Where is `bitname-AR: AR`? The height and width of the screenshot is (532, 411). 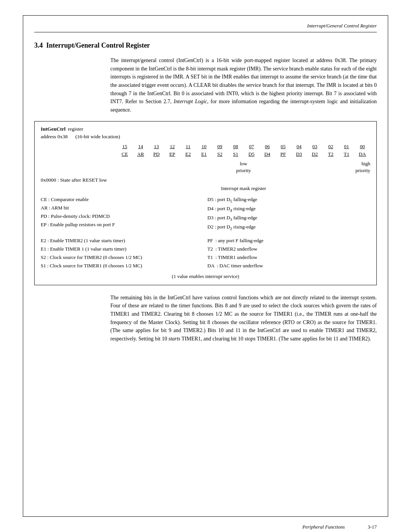
bitname-AR: AR is located at coordinates (141, 154).